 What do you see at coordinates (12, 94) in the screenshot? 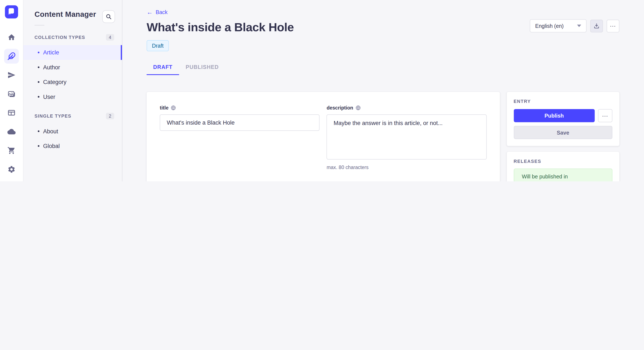
I see `media-library-icon` at bounding box center [12, 94].